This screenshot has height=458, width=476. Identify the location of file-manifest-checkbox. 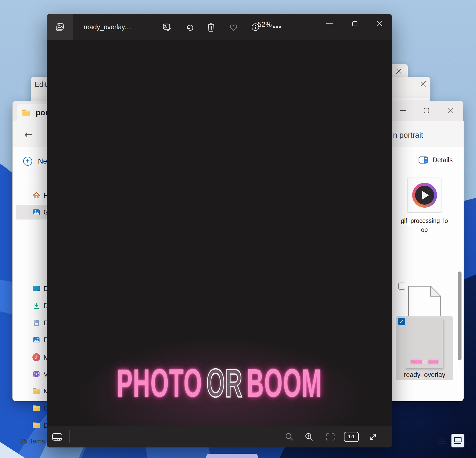
(402, 286).